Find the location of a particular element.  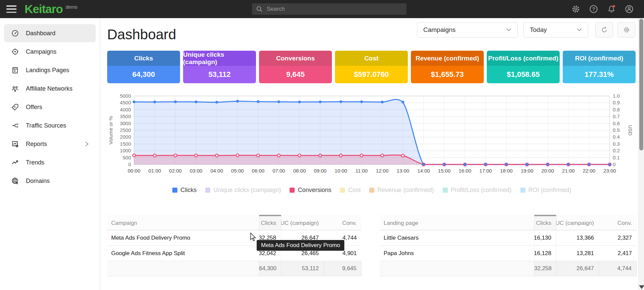

menu-icon is located at coordinates (11, 9).